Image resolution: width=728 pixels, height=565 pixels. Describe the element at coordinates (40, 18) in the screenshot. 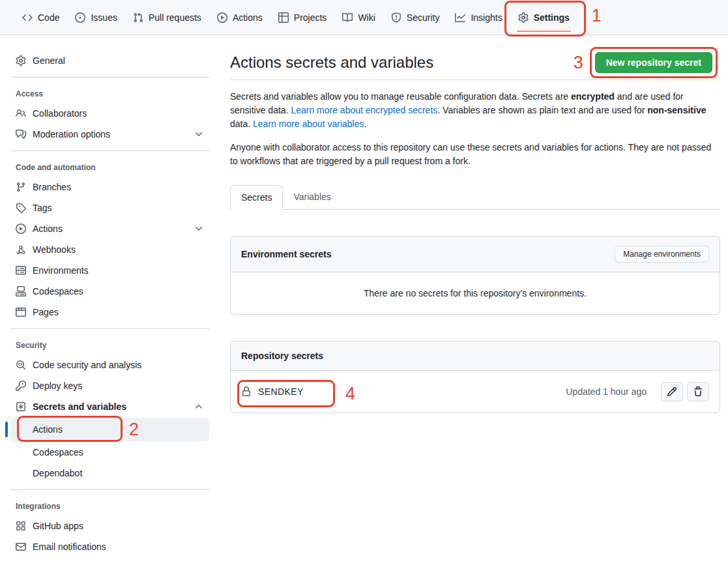

I see `tab-code: Code` at that location.